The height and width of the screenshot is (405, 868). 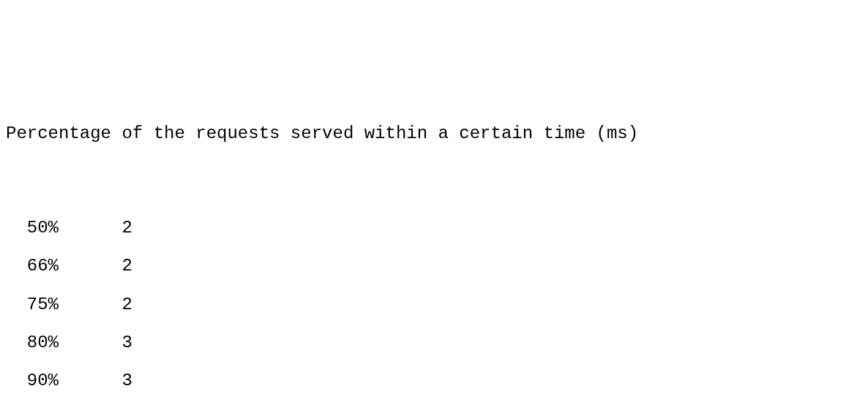 I want to click on percentile-row: 90%3, so click(x=434, y=381).